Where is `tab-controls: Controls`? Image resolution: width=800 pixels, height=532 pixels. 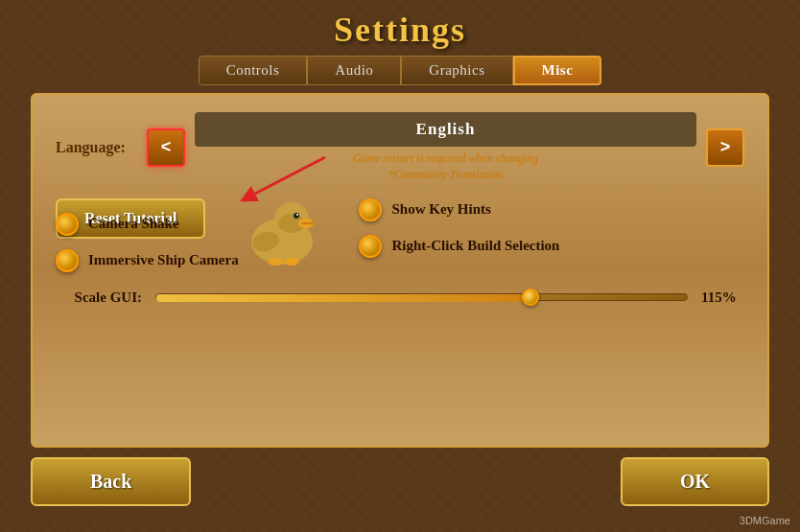 tab-controls: Controls is located at coordinates (253, 71).